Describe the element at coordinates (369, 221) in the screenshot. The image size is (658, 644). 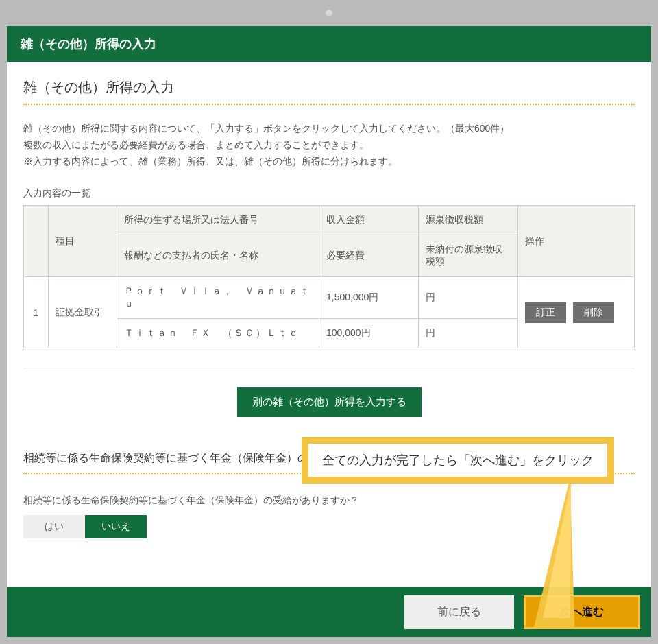
I see `th-income: 収入金額` at that location.